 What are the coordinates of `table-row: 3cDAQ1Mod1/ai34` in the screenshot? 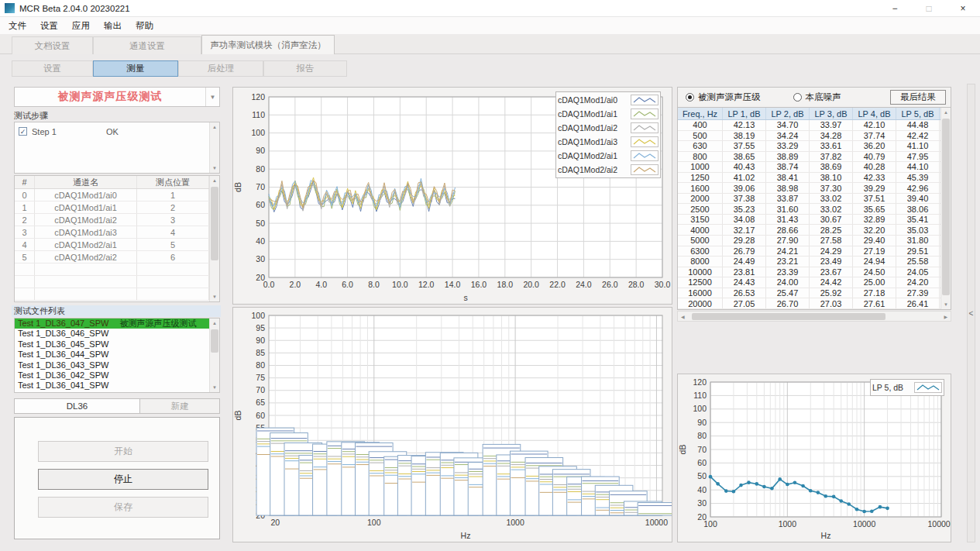 It's located at (117, 232).